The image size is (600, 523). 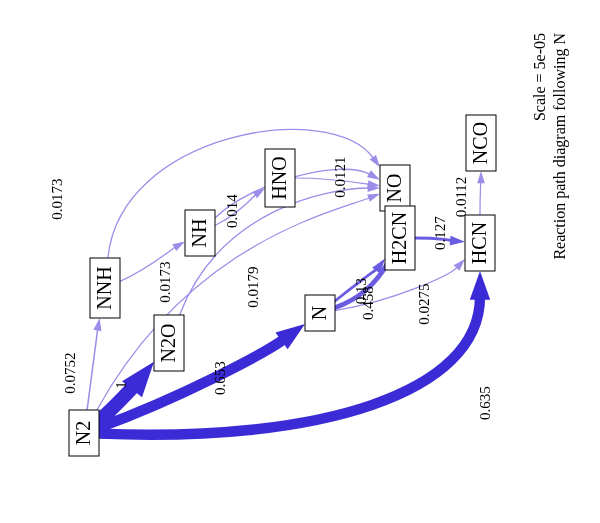 What do you see at coordinates (84, 433) in the screenshot?
I see `node-N2: N2` at bounding box center [84, 433].